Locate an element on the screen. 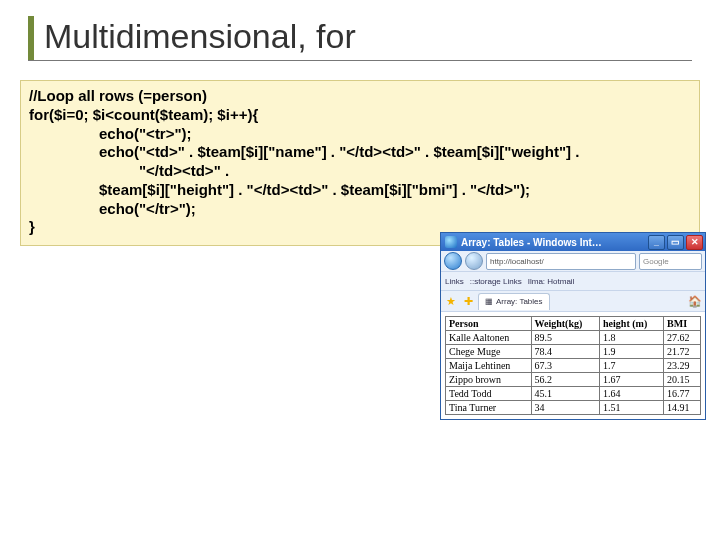 Image resolution: width=720 pixels, height=540 pixels. code-line: $team[$i]["height"] . "</td><td>" . $tea… is located at coordinates (360, 190).